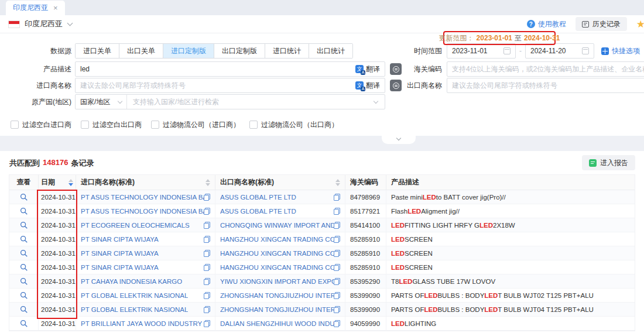  Describe the element at coordinates (101, 102) in the screenshot. I see `origin-country-select: 国家/地区` at that location.